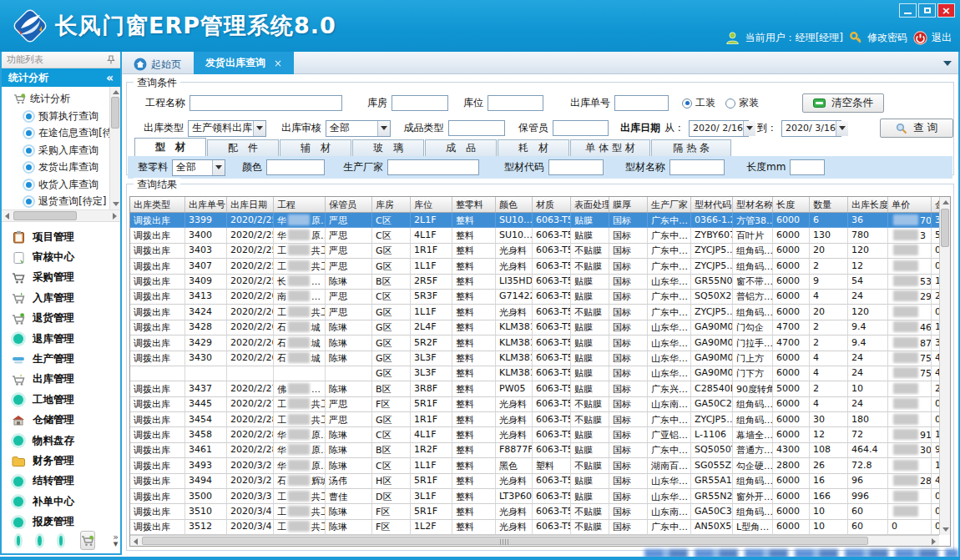  I want to click on tree-item-0: 预算执行查询, so click(55, 117).